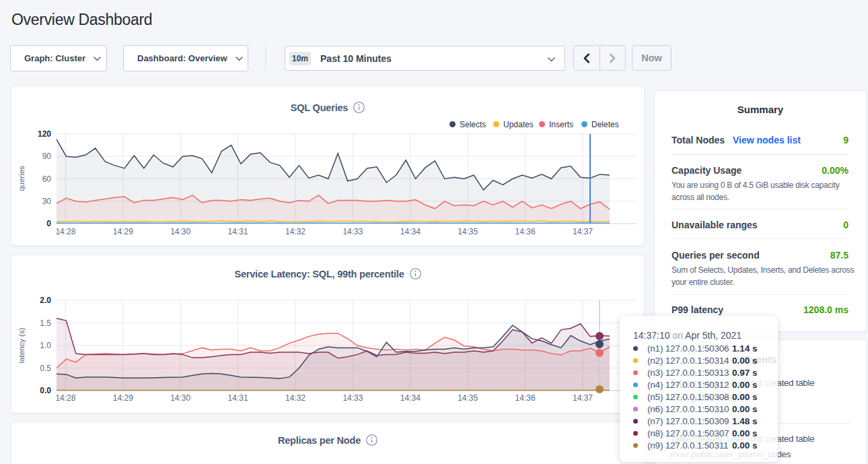 The height and width of the screenshot is (464, 868). I want to click on svg-text: 0, so click(48, 224).